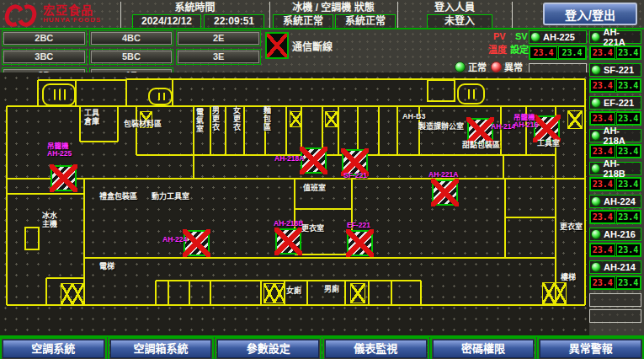 This screenshot has height=359, width=644. I want to click on nav-button: 密碼權限, so click(483, 349).